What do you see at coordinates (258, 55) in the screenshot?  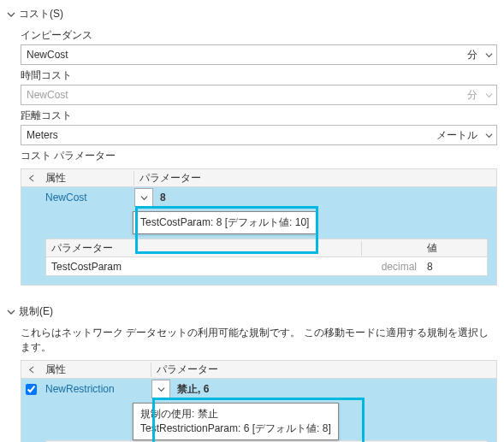 I see `impedance-select: NewCost 分` at bounding box center [258, 55].